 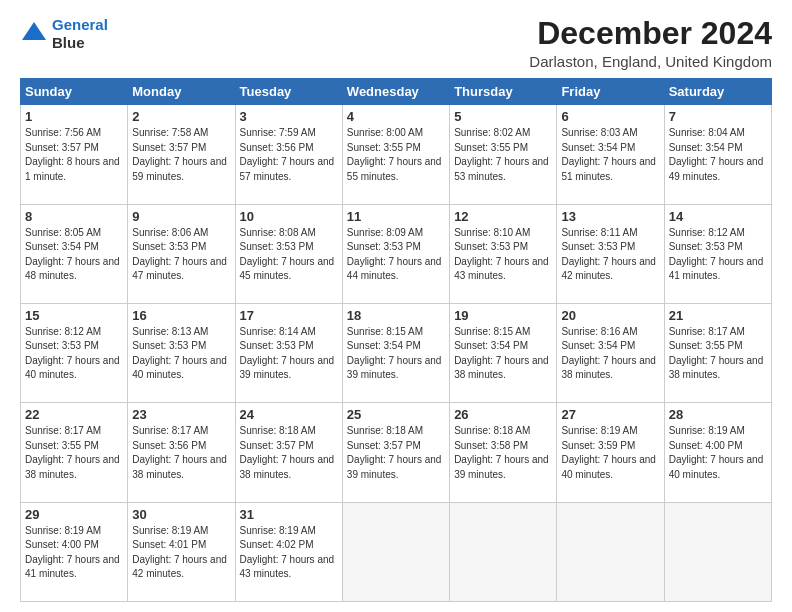 I want to click on day-number: 30, so click(x=181, y=514).